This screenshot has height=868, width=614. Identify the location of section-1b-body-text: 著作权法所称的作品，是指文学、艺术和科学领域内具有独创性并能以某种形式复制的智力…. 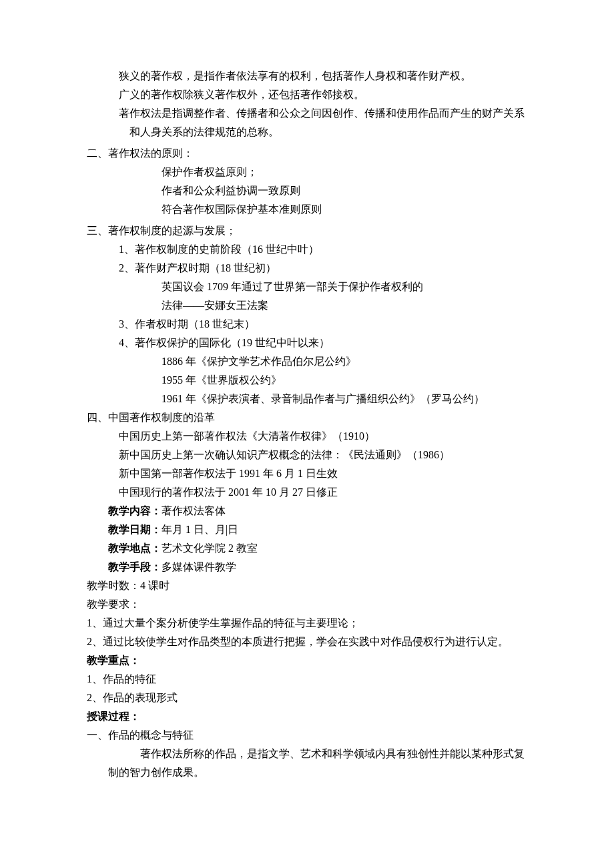
(316, 763).